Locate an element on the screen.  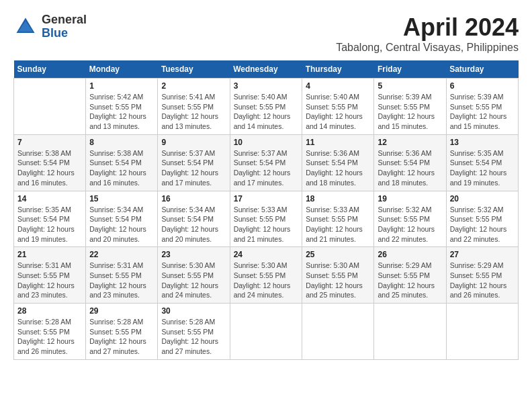
calendar-week-row: 28Sunrise: 5:28 AM Sunset: 5:55 PM Dayli… is located at coordinates (266, 332).